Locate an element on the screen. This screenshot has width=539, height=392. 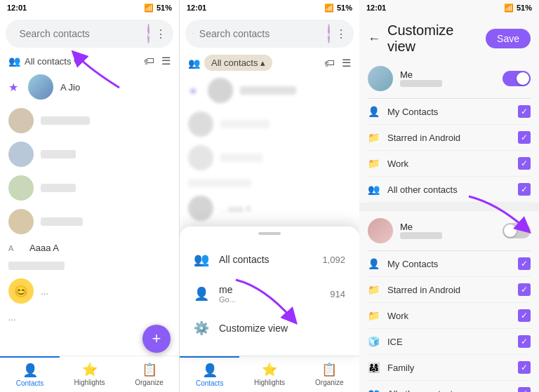
wifi-icon-3: 📶 is located at coordinates (509, 8).